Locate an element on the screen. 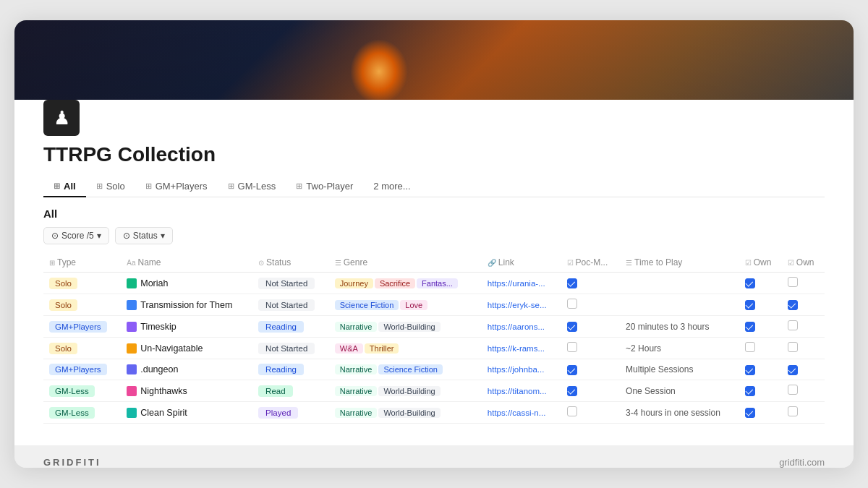 The width and height of the screenshot is (868, 488). type-badge: GM+Players is located at coordinates (78, 327).